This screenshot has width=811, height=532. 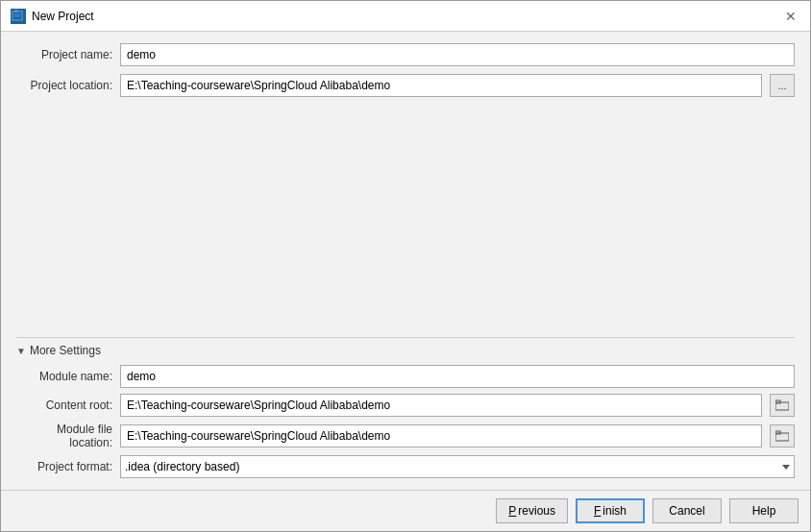 What do you see at coordinates (406, 405) in the screenshot?
I see `content-root-row: Content root:` at bounding box center [406, 405].